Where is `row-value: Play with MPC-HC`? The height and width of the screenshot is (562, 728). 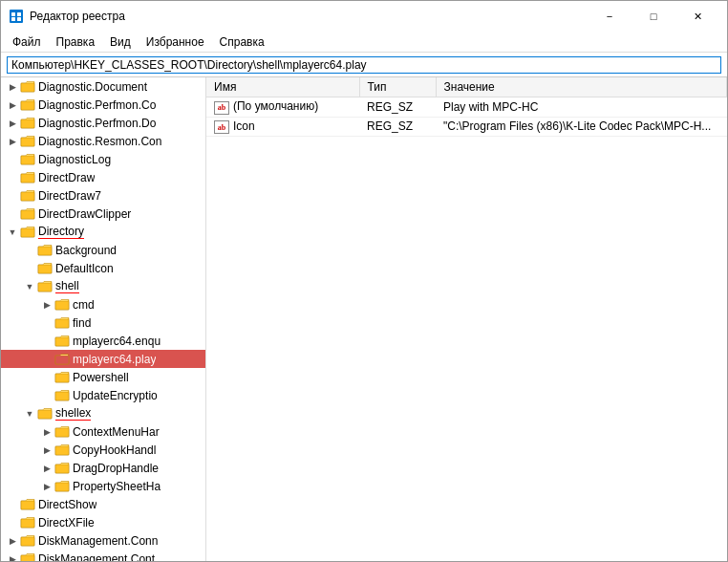 row-value: Play with MPC-HC is located at coordinates (581, 107).